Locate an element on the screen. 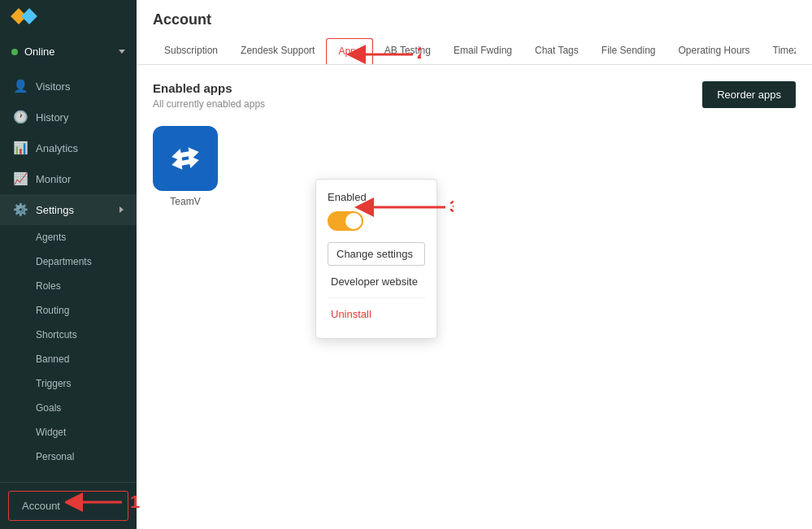 This screenshot has width=812, height=529. sidebar-item-label: Settings is located at coordinates (55, 210).